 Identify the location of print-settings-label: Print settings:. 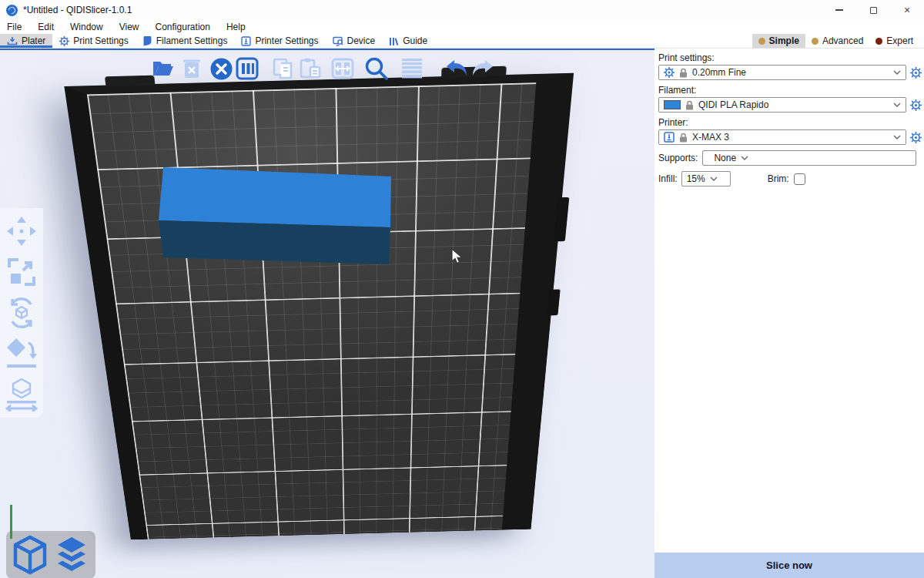
(789, 59).